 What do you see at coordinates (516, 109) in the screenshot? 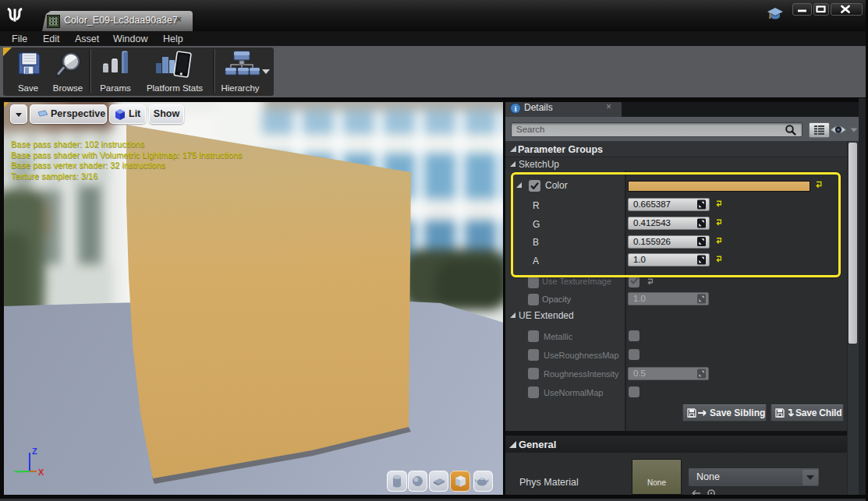
I see `svg-text: i` at bounding box center [516, 109].